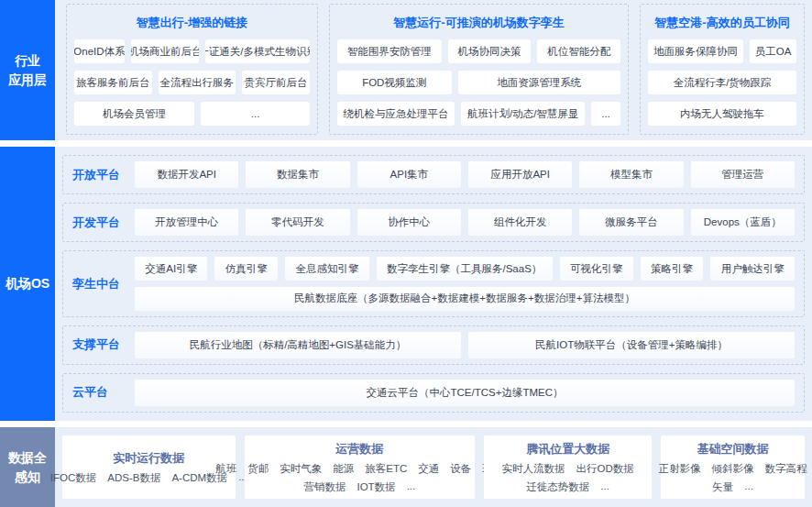  I want to click on column-title: 智慧空港-高效的员工协同, so click(722, 21).